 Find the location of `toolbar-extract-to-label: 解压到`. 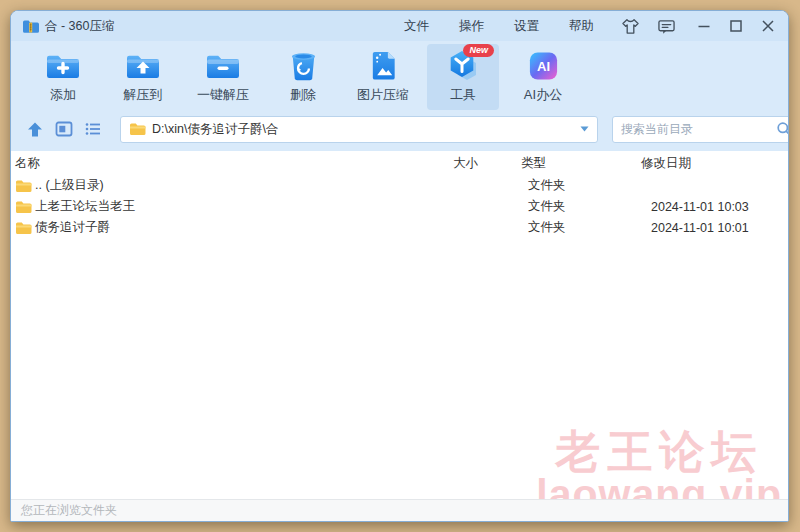

toolbar-extract-to-label: 解压到 is located at coordinates (144, 95).